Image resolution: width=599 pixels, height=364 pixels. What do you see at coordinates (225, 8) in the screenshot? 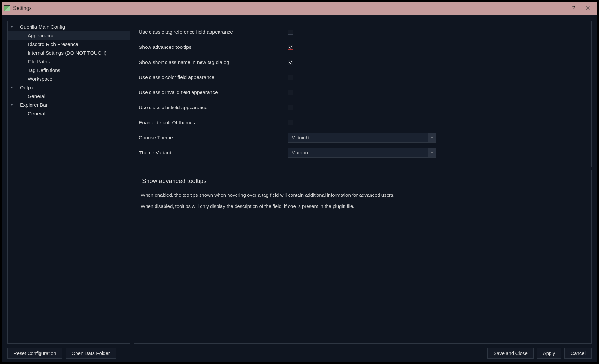
I see `titlebar: Settings ?` at bounding box center [225, 8].